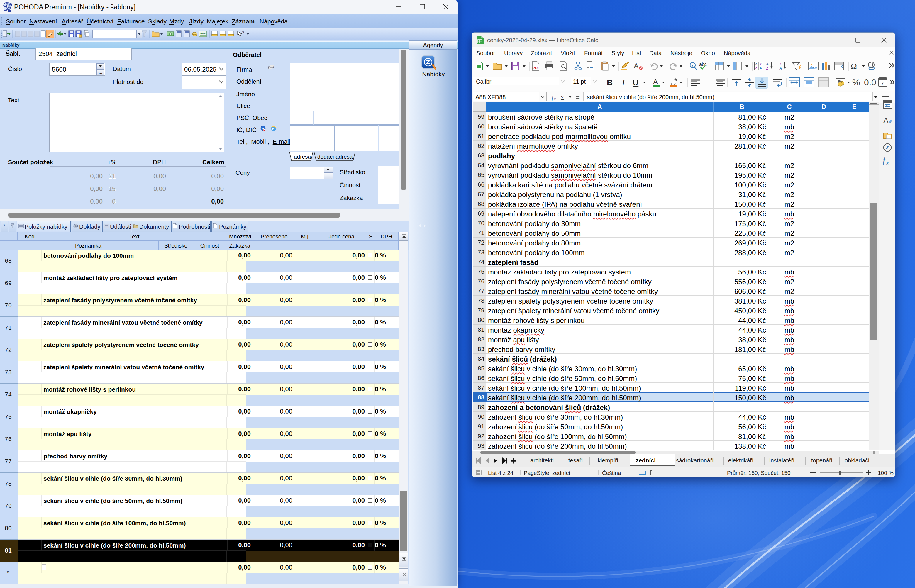  I want to click on svg-text: 0.0, so click(870, 82).